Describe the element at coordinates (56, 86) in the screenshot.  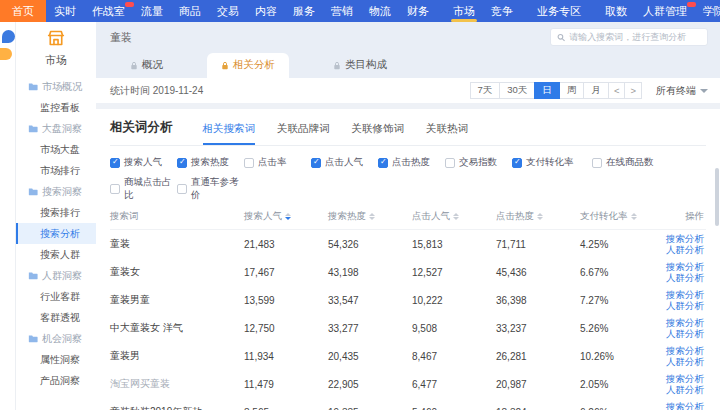
I see `sidebar-group-0: 市场概况` at that location.